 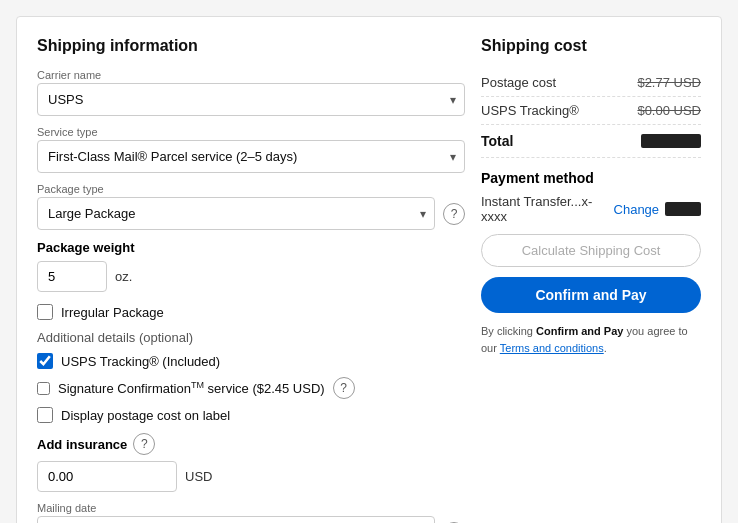 I want to click on confirm-pay-button: Confirm and Pay, so click(x=591, y=295).